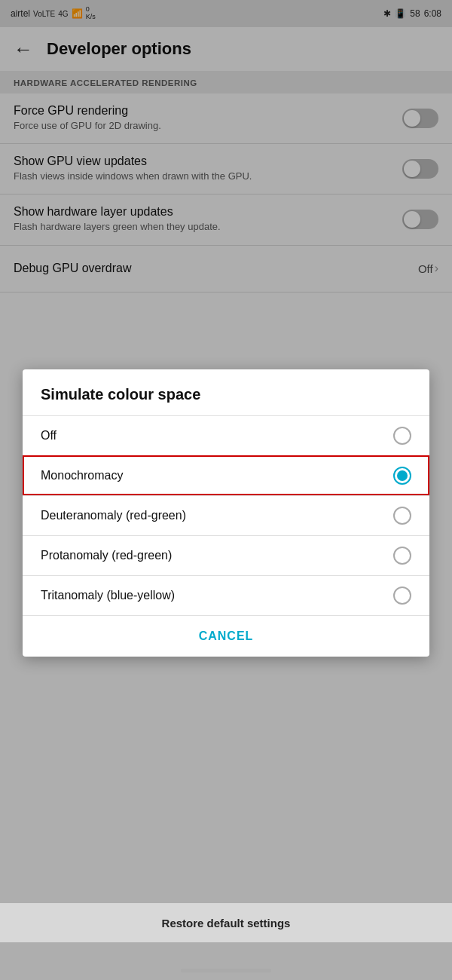 The image size is (452, 980). Describe the element at coordinates (226, 436) in the screenshot. I see `option-off: Off` at that location.